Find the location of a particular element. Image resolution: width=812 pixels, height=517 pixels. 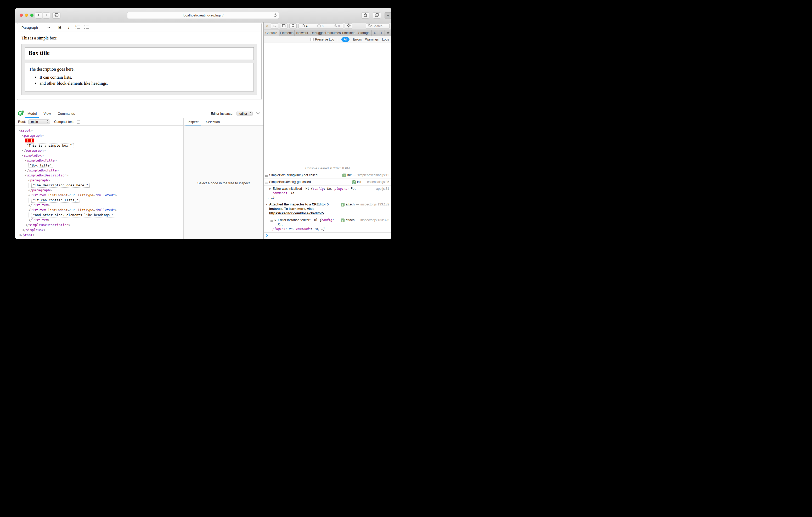

source-location-link: inspector.js:133:182 is located at coordinates (375, 204).